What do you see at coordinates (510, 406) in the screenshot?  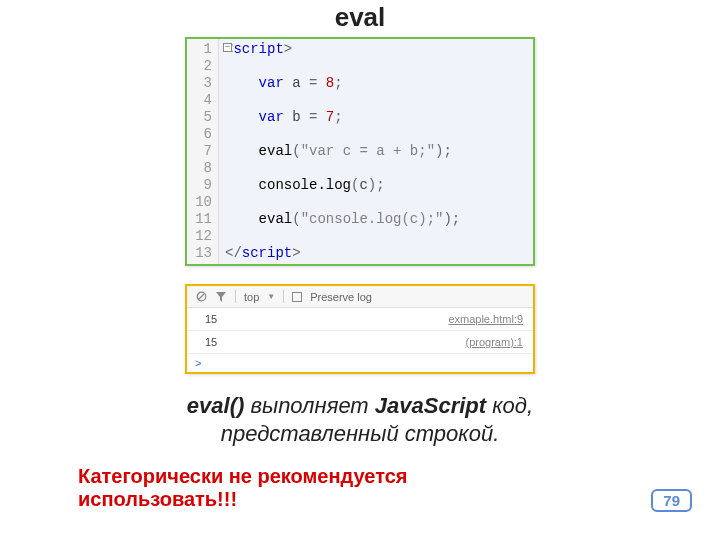 I see `desc-text: код,` at bounding box center [510, 406].